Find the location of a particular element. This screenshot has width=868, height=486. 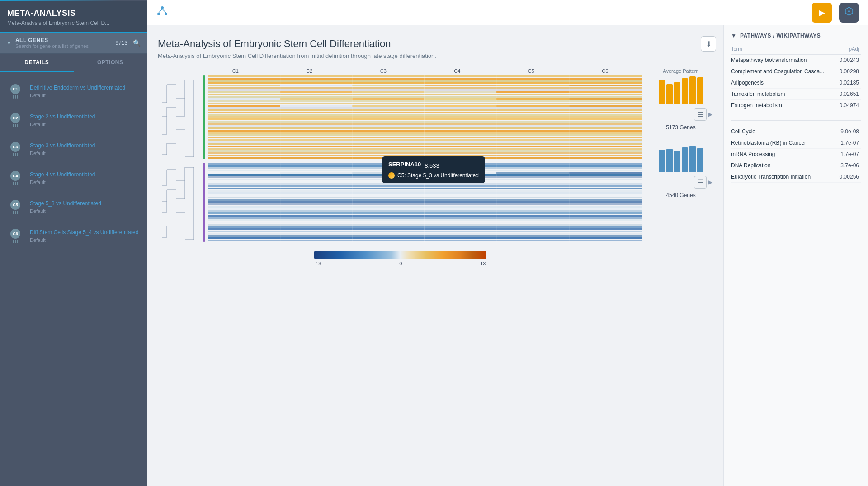

cluster-badge: C2 is located at coordinates (15, 120).